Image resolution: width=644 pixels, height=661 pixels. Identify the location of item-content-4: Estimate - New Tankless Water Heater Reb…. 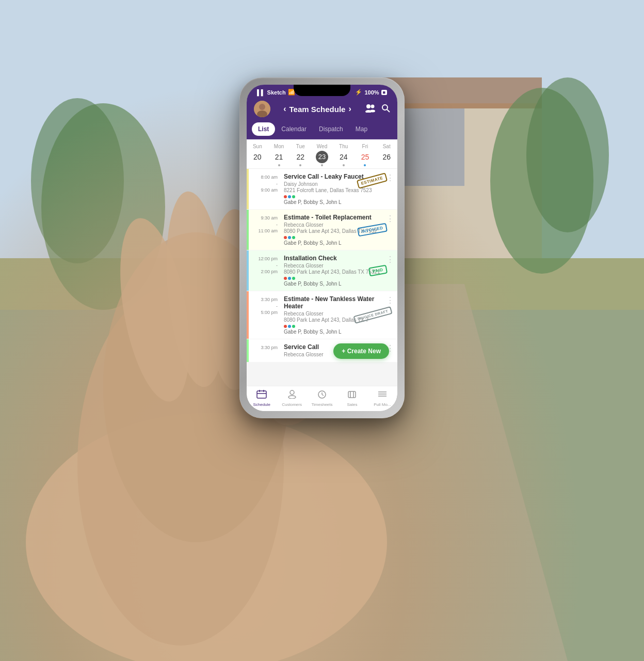
(339, 315).